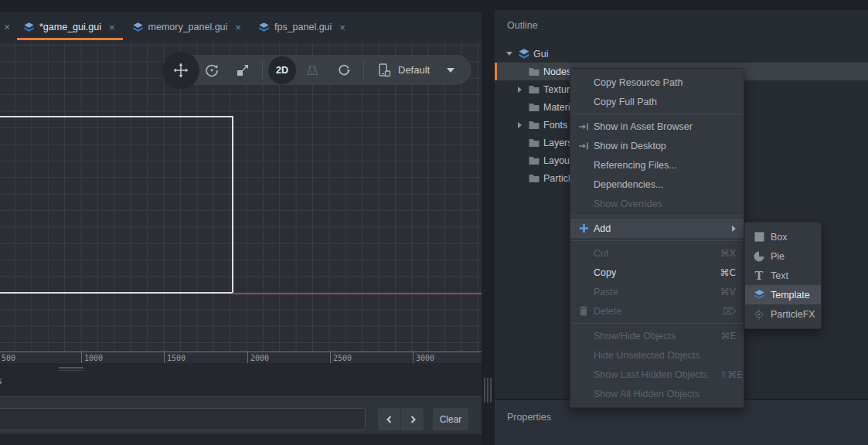 The image size is (868, 445). Describe the element at coordinates (657, 184) in the screenshot. I see `menu-item-dependencies: Dependencies...` at that location.